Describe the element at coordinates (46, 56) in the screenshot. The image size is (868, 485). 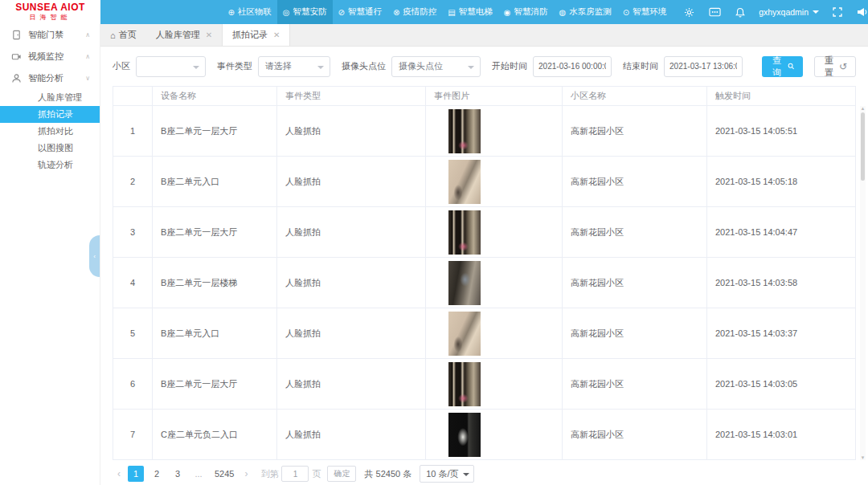
I see `sidebar-item-label: 视频监控` at that location.